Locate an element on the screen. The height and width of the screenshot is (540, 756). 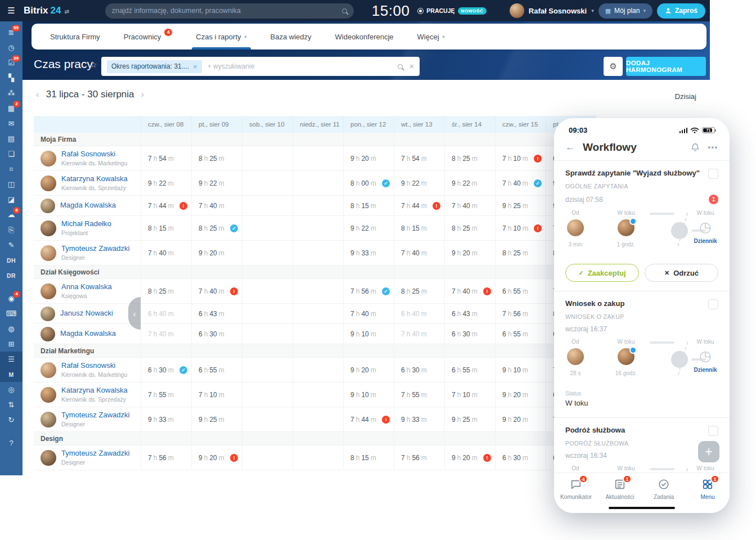
tab-wideokonferencje: Wideokonferencje is located at coordinates (364, 37).